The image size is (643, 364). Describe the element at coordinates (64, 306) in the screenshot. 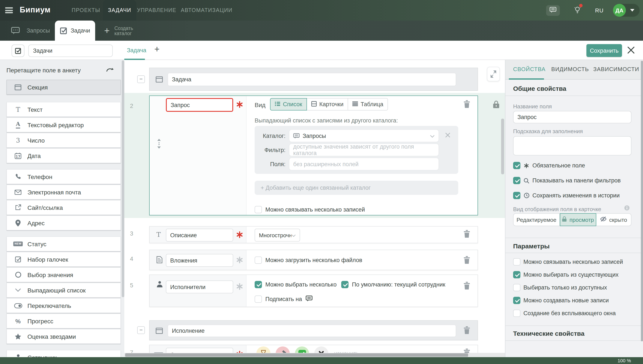

I see `palette-item-switch: Переключатель` at that location.